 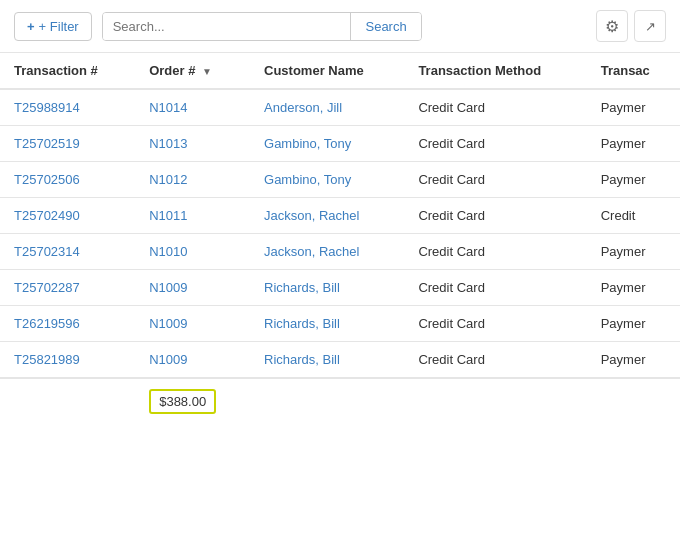 I want to click on col-type: Transac, so click(x=634, y=71).